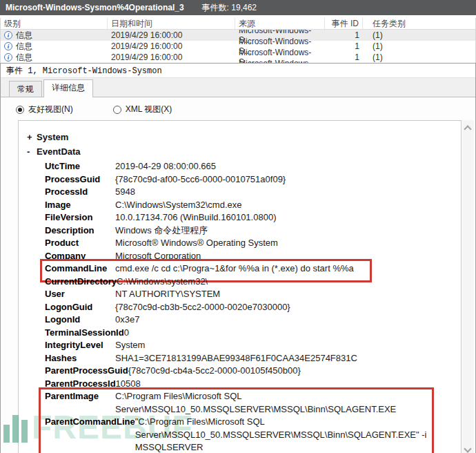  Describe the element at coordinates (270, 345) in the screenshot. I see `field-value: System` at that location.